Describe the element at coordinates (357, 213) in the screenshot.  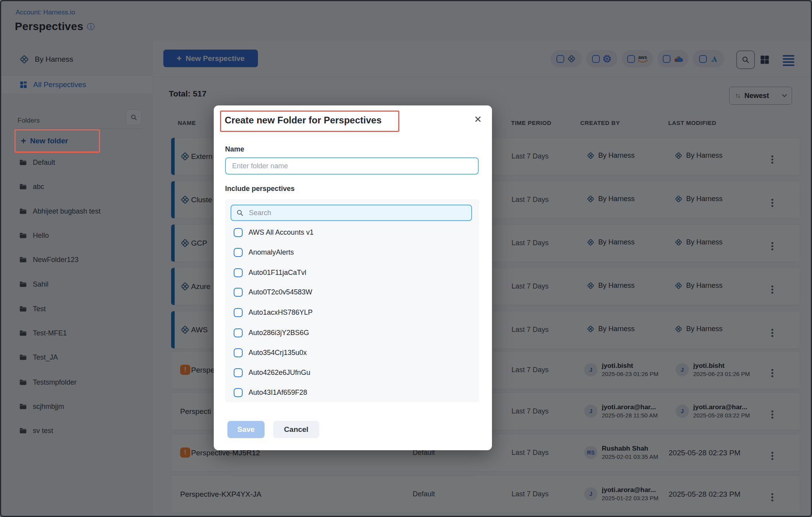
I see `perspective-search-input` at that location.